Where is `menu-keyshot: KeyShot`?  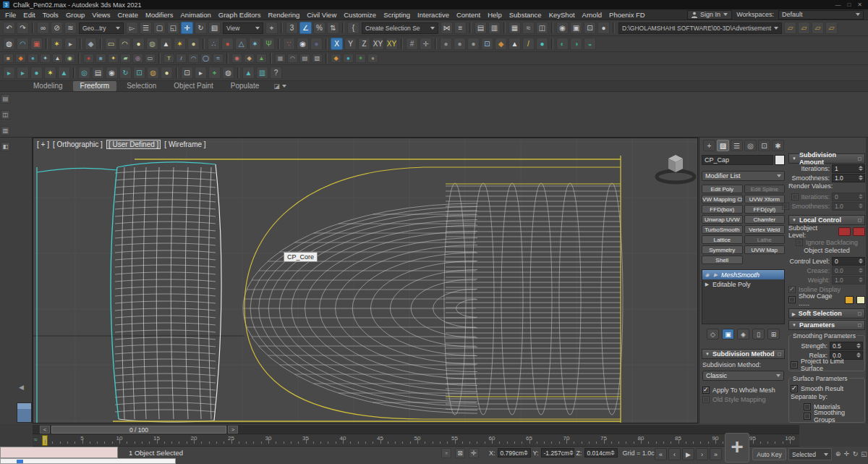 menu-keyshot: KeyShot is located at coordinates (562, 14).